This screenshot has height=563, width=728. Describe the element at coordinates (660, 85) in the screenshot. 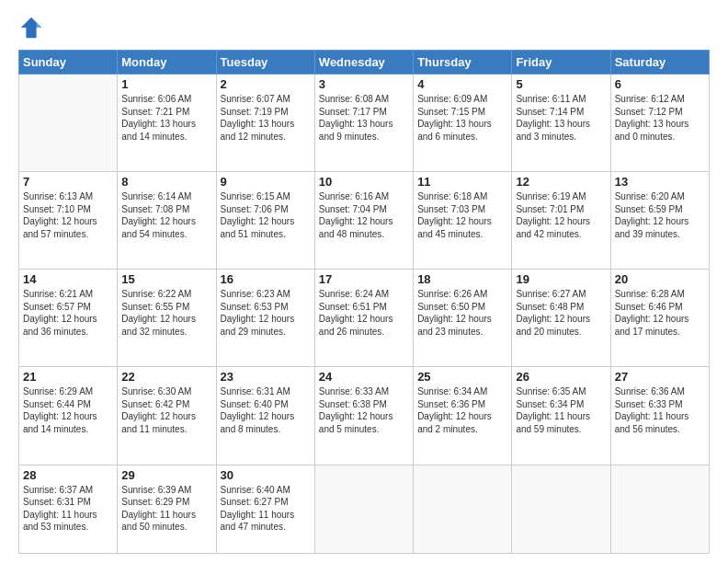

I see `day-number: 6` at that location.